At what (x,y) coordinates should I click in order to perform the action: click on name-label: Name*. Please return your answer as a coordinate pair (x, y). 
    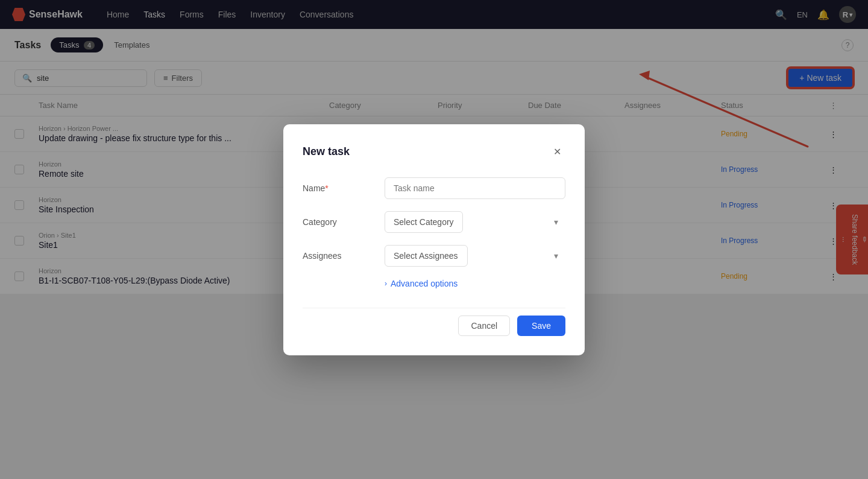
    Looking at the image, I should click on (339, 185).